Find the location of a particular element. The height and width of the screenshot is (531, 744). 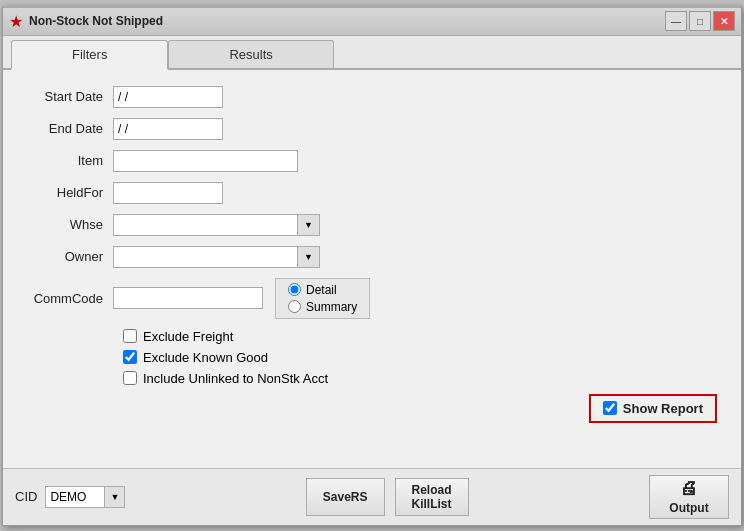

exclude-known-good-item: Exclude Known Good is located at coordinates (422, 358).